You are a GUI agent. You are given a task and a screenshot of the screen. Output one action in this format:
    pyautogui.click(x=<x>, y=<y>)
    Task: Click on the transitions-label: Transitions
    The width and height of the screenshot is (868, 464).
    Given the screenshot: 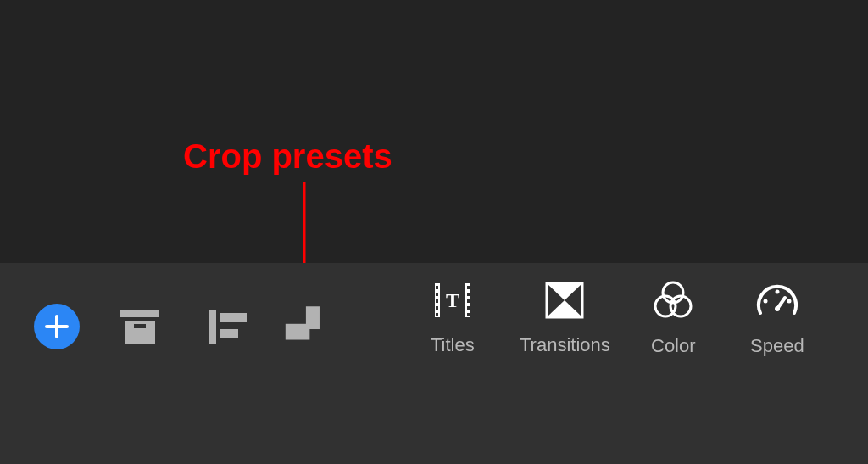 What is the action you would take?
    pyautogui.click(x=565, y=345)
    